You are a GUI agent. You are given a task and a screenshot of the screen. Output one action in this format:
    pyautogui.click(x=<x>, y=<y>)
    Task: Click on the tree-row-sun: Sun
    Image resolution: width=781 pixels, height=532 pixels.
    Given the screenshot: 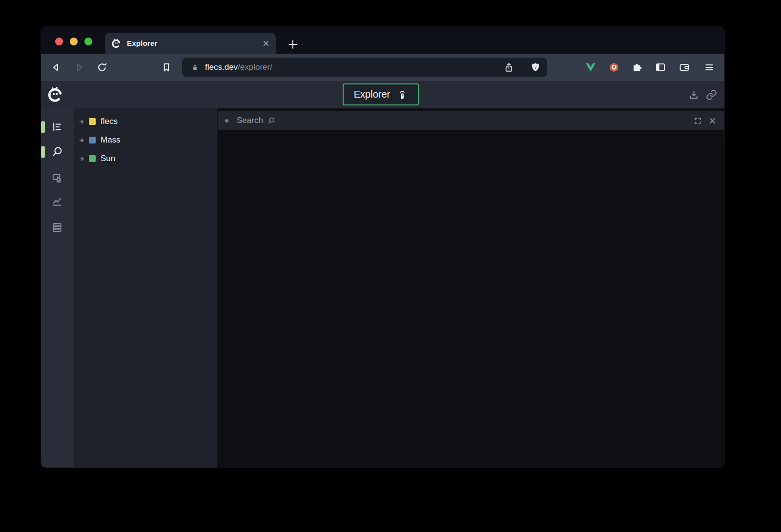 What is the action you would take?
    pyautogui.click(x=145, y=159)
    